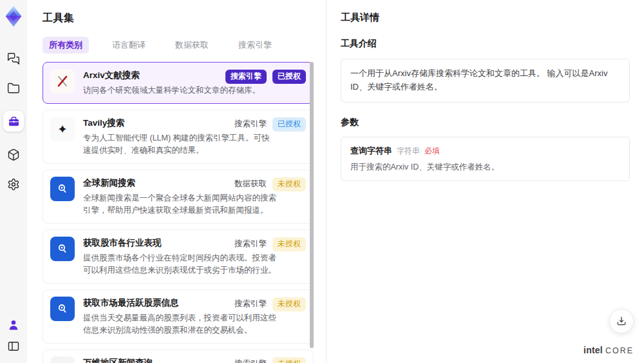 Image resolution: width=644 pixels, height=363 pixels. What do you see at coordinates (180, 204) in the screenshot?
I see `tool-description: 全球新闻搜索是一个聚合全球各大新闻网站内容的搜索引擎，帮助用户快速获取全球最新资…` at bounding box center [180, 204].